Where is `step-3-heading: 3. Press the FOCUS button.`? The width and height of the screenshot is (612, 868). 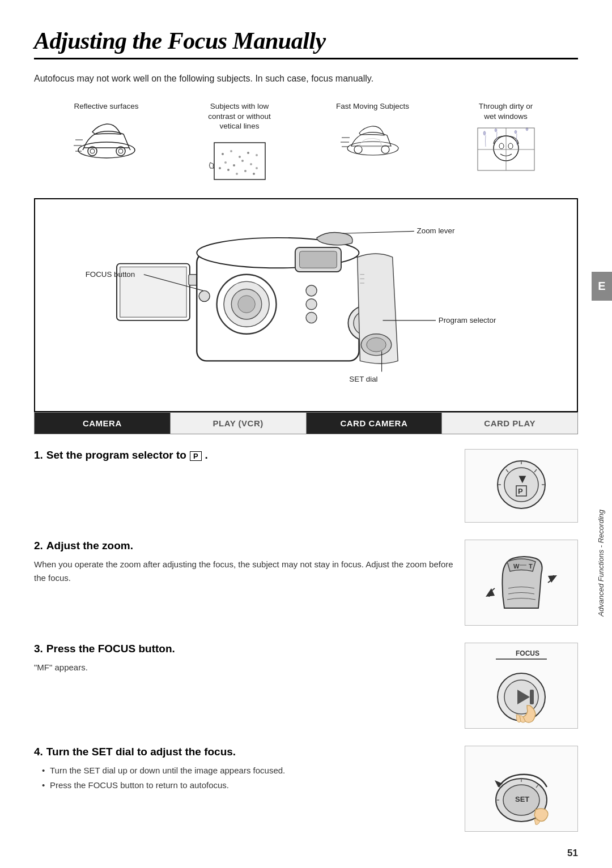 step-3-heading: 3. Press the FOCUS button. is located at coordinates (244, 649).